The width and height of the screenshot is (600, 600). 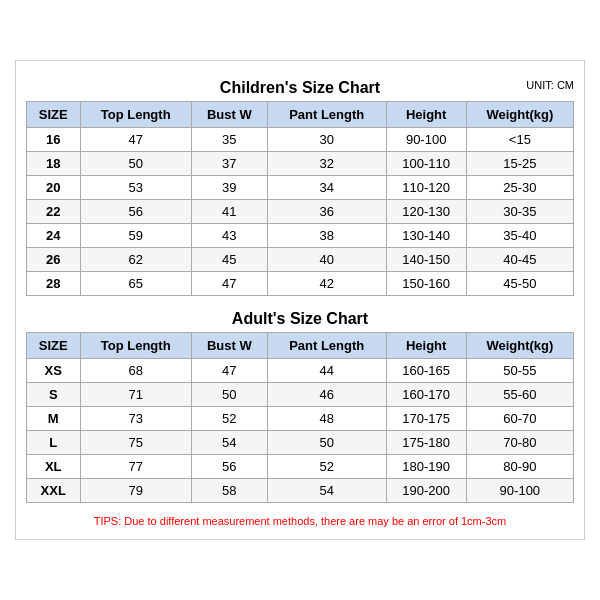 I want to click on table-cell: 100-110, so click(x=426, y=164).